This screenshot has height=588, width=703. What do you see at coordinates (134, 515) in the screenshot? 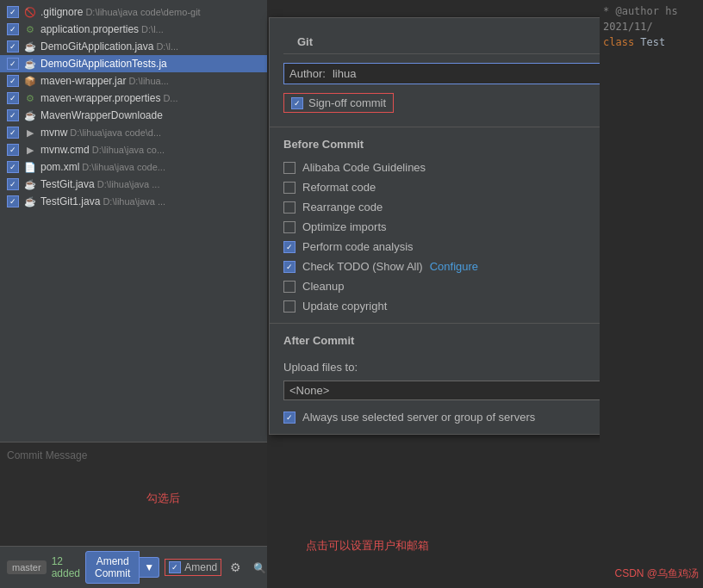
I see `left-bottom-area: Commit Message 勾选后 master 12 added Amend…` at bounding box center [134, 515].